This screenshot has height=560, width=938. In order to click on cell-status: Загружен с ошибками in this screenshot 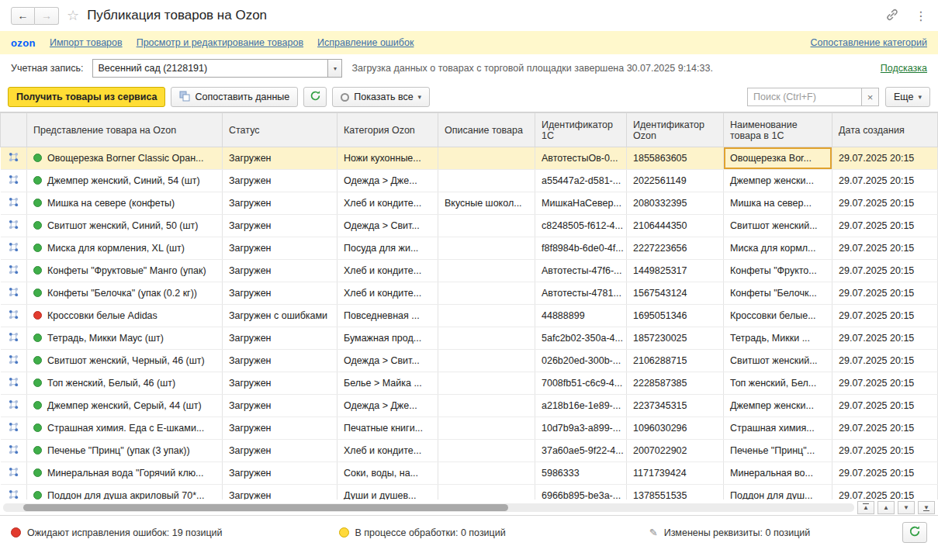, I will do `click(280, 316)`.